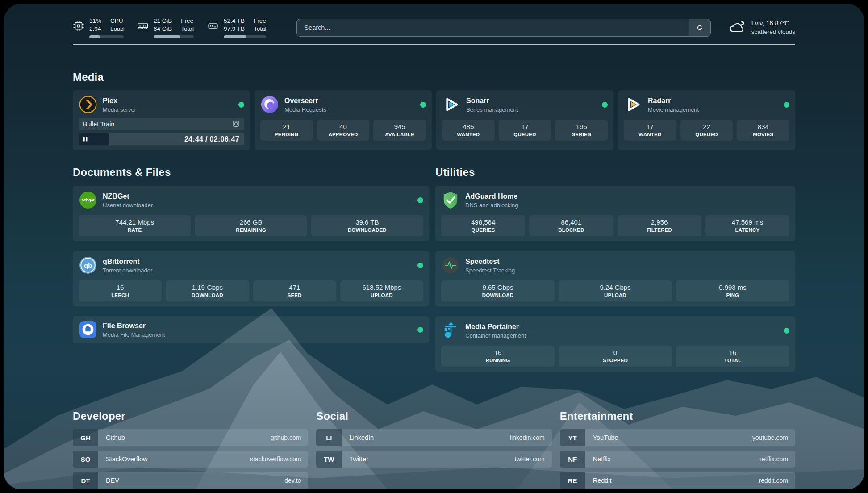 The width and height of the screenshot is (868, 493). What do you see at coordinates (434, 438) in the screenshot?
I see `bookmark-linkedin: LI LinkedIn linkedin.com` at bounding box center [434, 438].